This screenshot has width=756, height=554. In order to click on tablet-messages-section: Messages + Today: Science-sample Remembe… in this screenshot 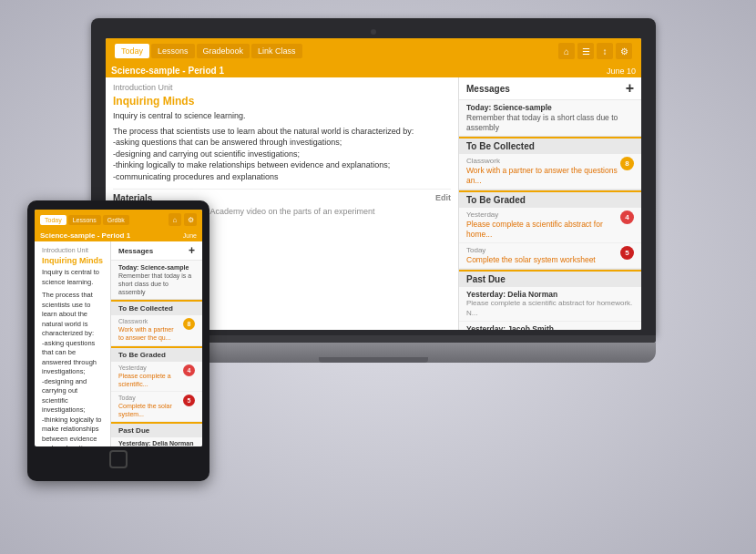, I will do `click(157, 271)`.